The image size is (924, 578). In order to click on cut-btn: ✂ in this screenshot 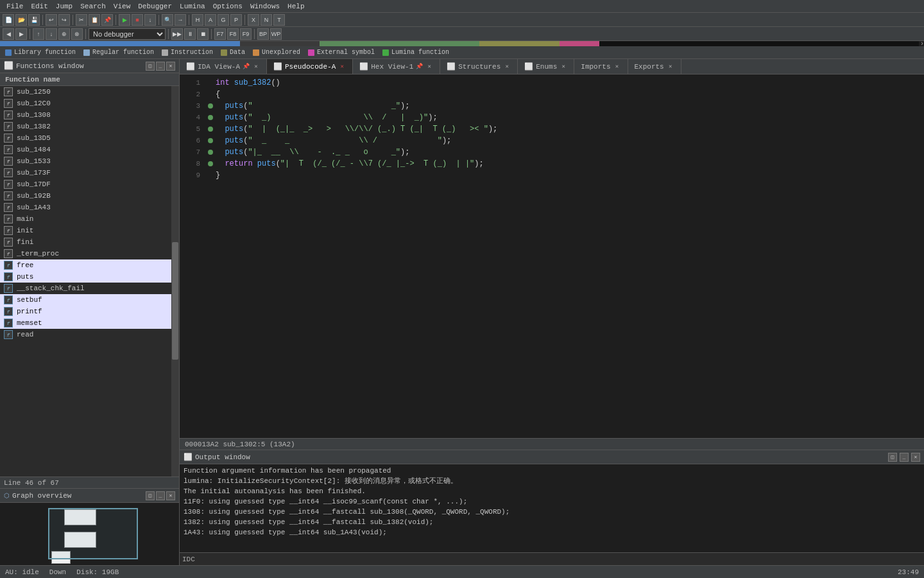, I will do `click(81, 20)`.